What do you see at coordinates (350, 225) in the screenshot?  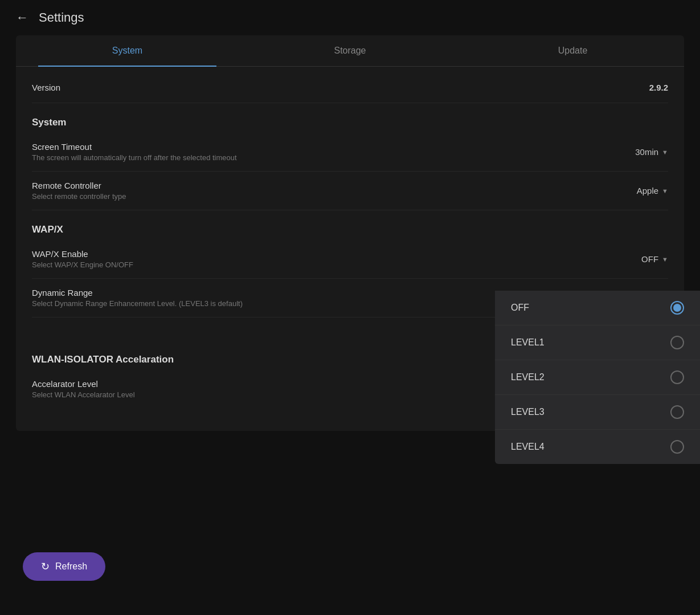 I see `wapx-section-header: WAP/X` at bounding box center [350, 225].